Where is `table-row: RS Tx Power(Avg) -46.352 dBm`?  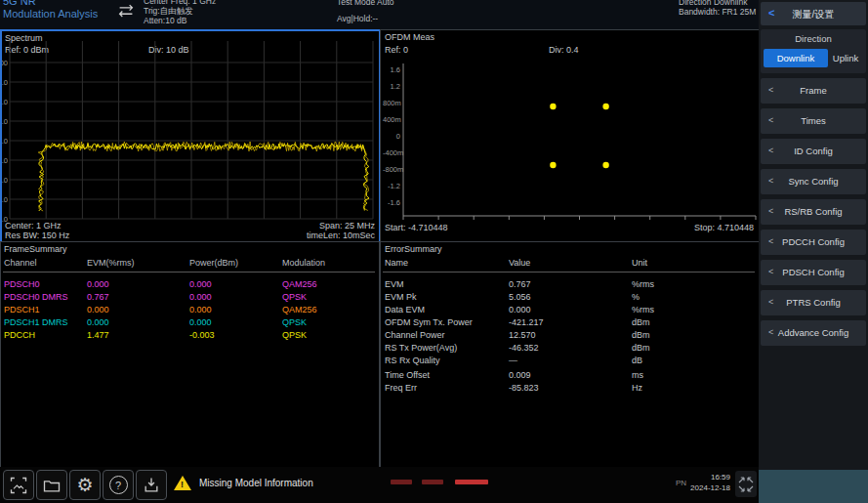 table-row: RS Tx Power(Avg) -46.352 dBm is located at coordinates (570, 350).